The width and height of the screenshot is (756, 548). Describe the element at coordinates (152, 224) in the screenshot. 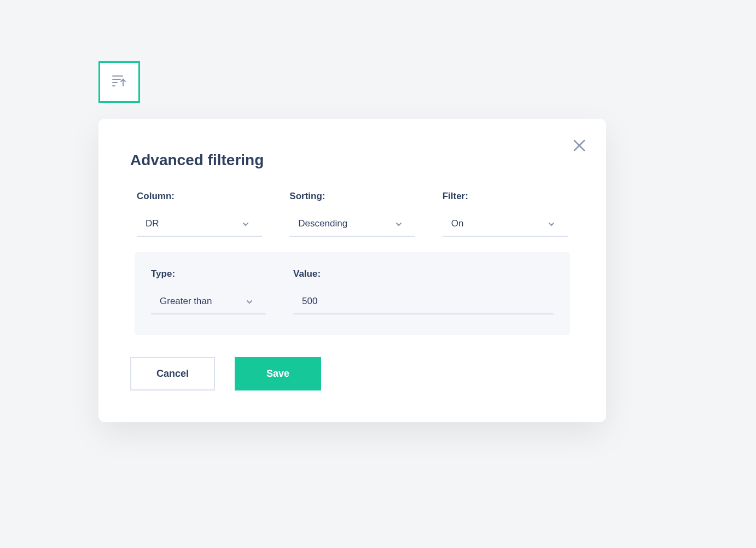

I see `column-value: DR` at that location.